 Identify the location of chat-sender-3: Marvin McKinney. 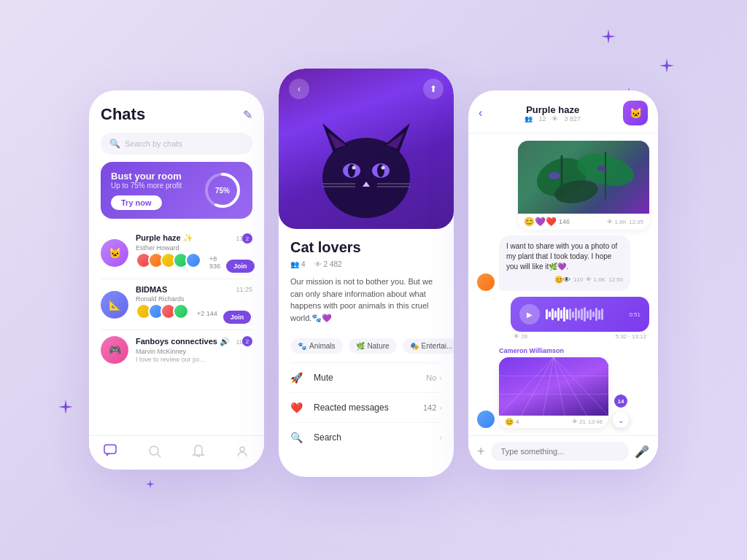
(194, 351).